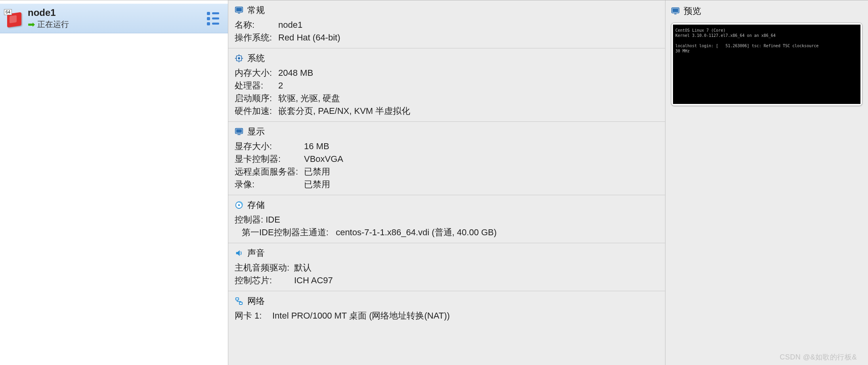  Describe the element at coordinates (256, 86) in the screenshot. I see `label-cpu: 处理器:` at that location.